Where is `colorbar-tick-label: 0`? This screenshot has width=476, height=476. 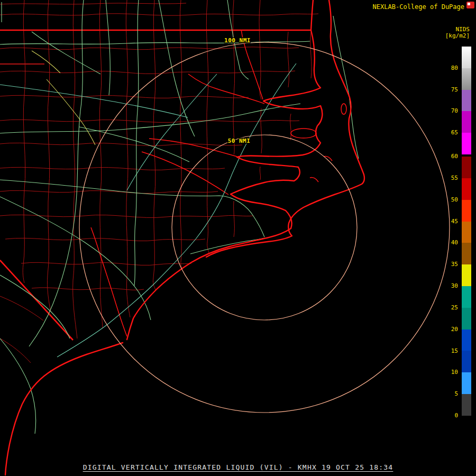 colorbar-tick-label: 0 is located at coordinates (456, 416).